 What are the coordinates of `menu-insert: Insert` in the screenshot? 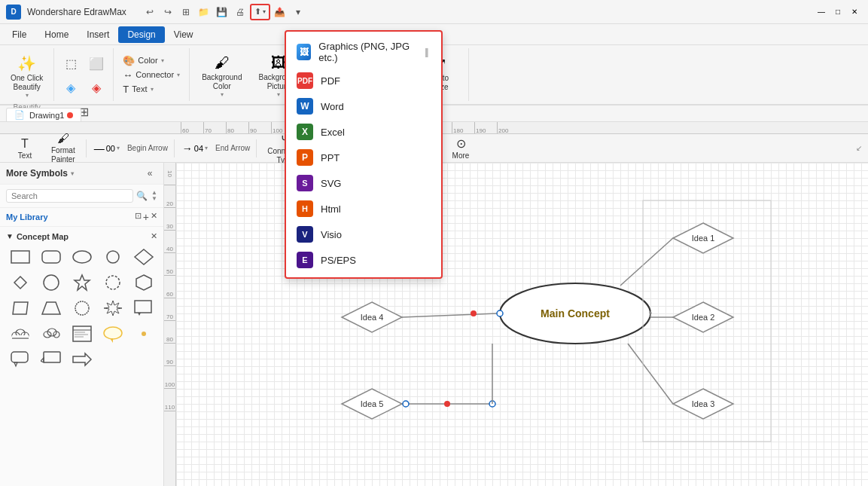 It's located at (98, 35).